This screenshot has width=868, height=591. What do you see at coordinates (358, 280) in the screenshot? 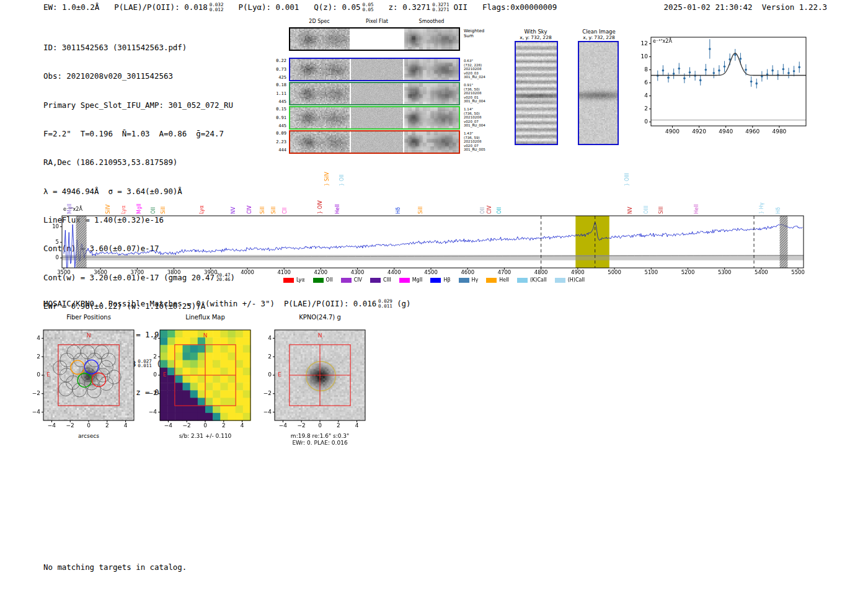
I see `legend-label: CIV` at bounding box center [358, 280].